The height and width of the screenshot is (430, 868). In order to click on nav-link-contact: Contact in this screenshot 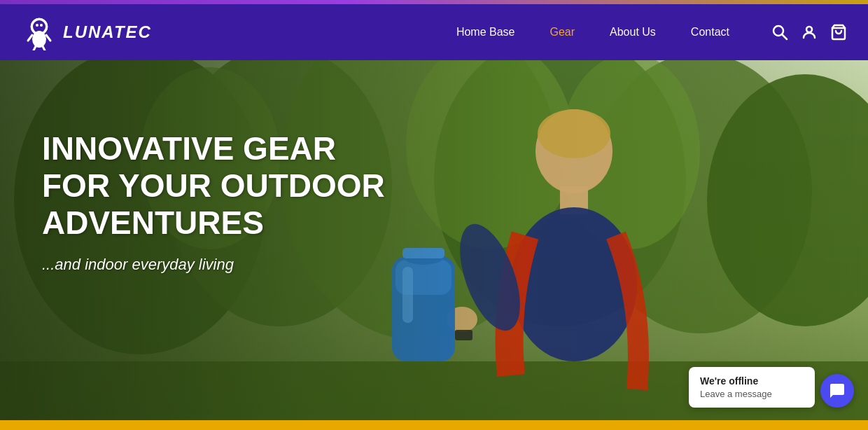, I will do `click(710, 32)`.